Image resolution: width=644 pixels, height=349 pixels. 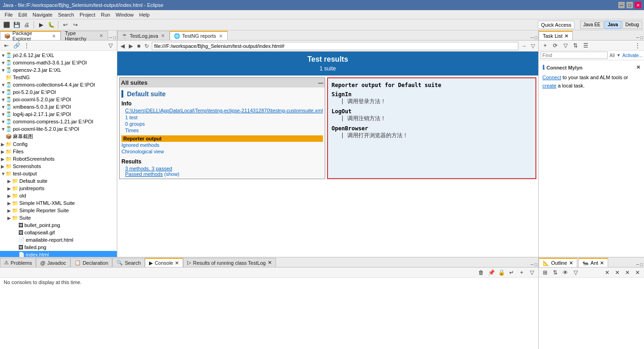 I want to click on refresh-button: ↻, so click(x=147, y=46).